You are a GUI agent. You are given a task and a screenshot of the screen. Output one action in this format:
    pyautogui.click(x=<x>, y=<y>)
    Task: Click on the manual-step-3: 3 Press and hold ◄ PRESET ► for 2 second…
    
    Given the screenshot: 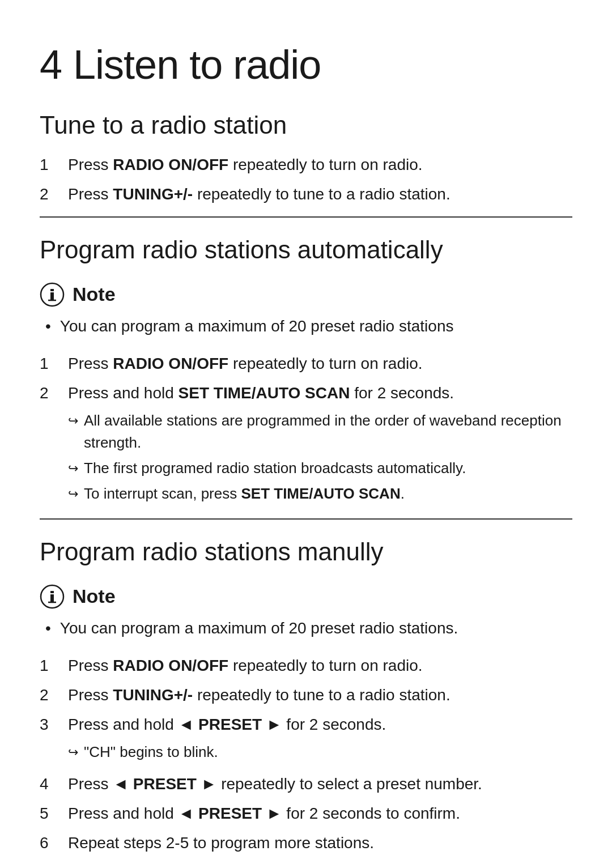 What is the action you would take?
    pyautogui.click(x=306, y=740)
    